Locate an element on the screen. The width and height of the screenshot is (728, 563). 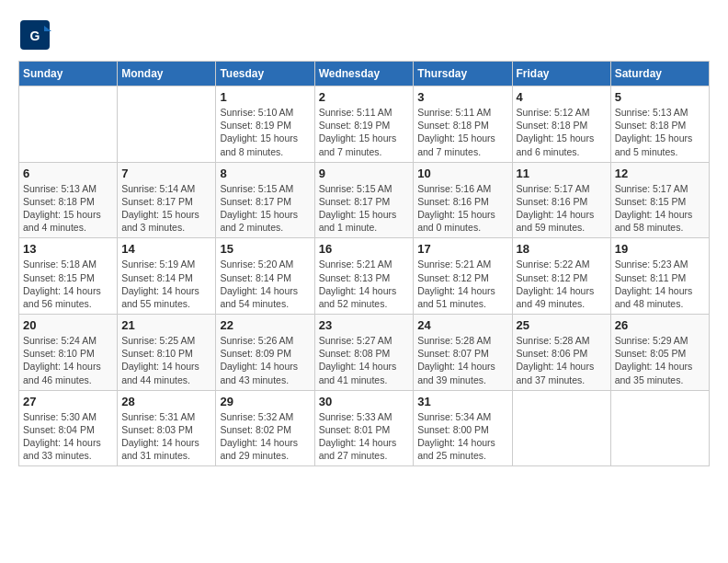
day-number: 26 is located at coordinates (660, 326).